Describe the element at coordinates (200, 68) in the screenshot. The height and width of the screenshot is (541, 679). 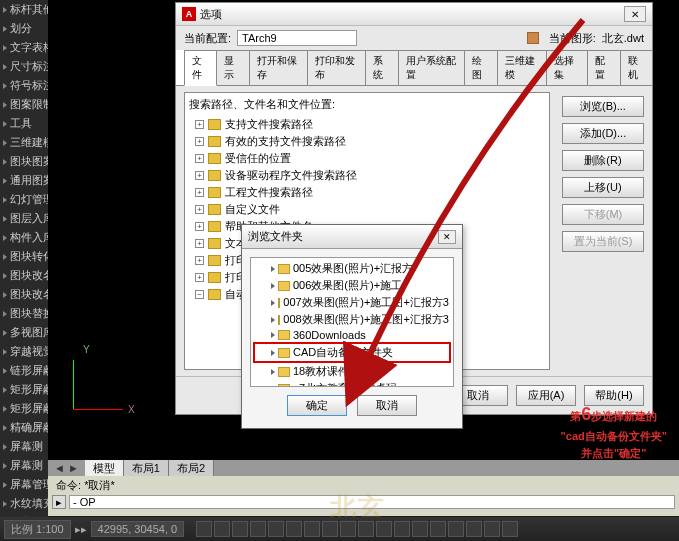
I see `tab-0: 文件` at that location.